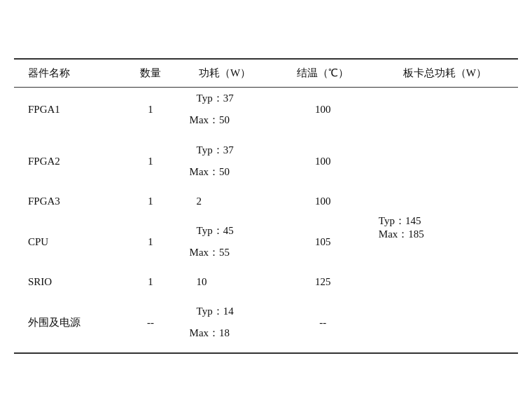 This screenshot has height=412, width=532. I want to click on header-qty: 数量, so click(150, 74).